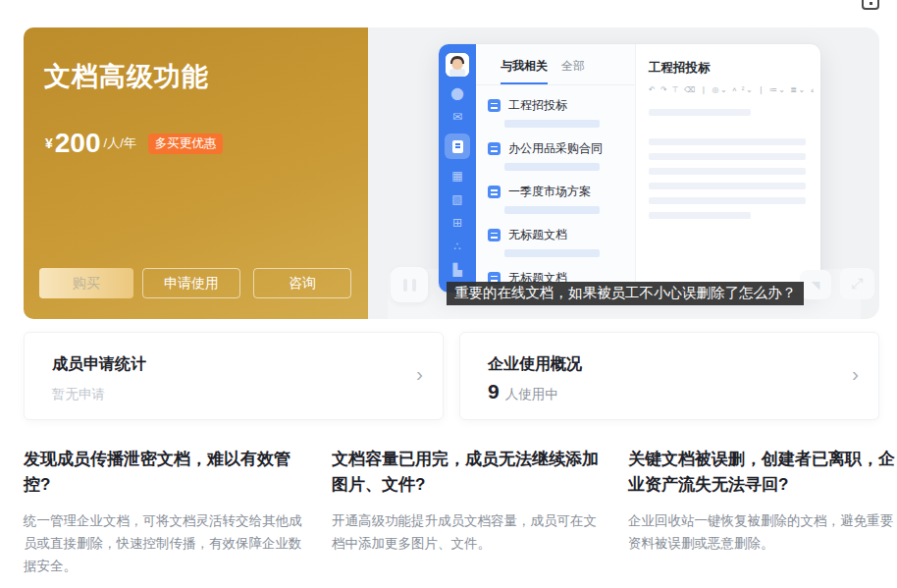  I want to click on doc-list-item: 工程招投标, so click(561, 112).